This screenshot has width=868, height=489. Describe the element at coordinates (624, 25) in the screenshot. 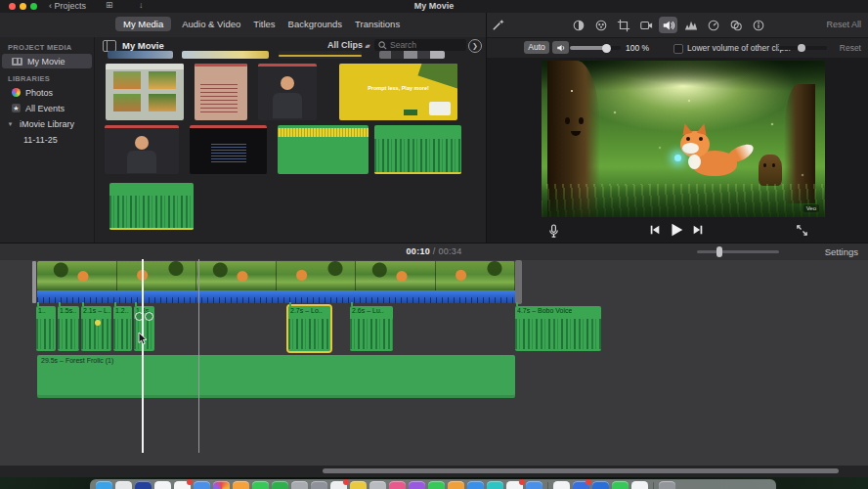

I see `crop-icon` at that location.